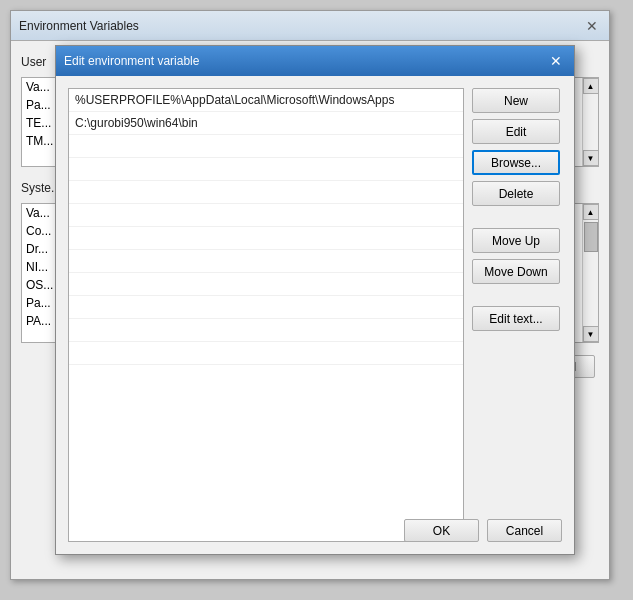 The height and width of the screenshot is (600, 633). I want to click on path-item-2: C:\gurobi950\win64\bin, so click(266, 124).